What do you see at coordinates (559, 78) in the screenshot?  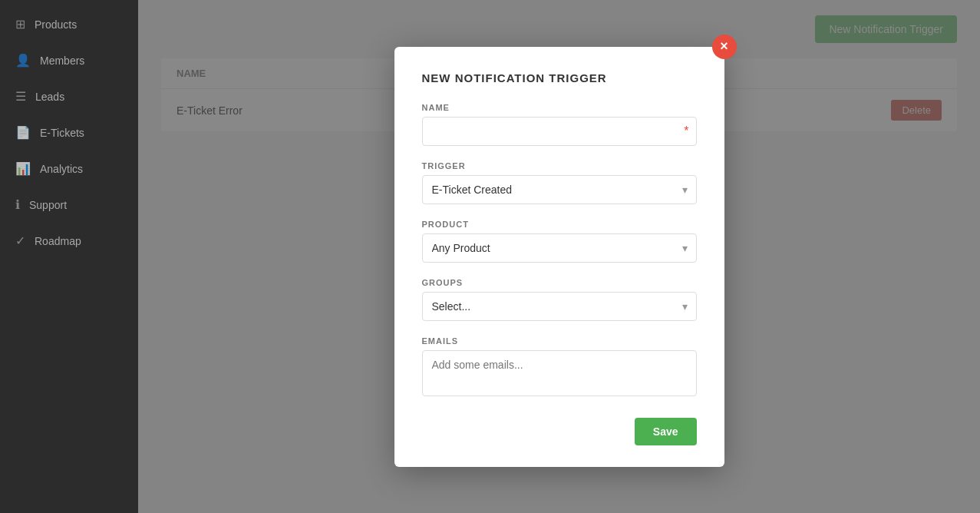 I see `modal-title: NEW NOTIFICATION TRIGGER` at bounding box center [559, 78].